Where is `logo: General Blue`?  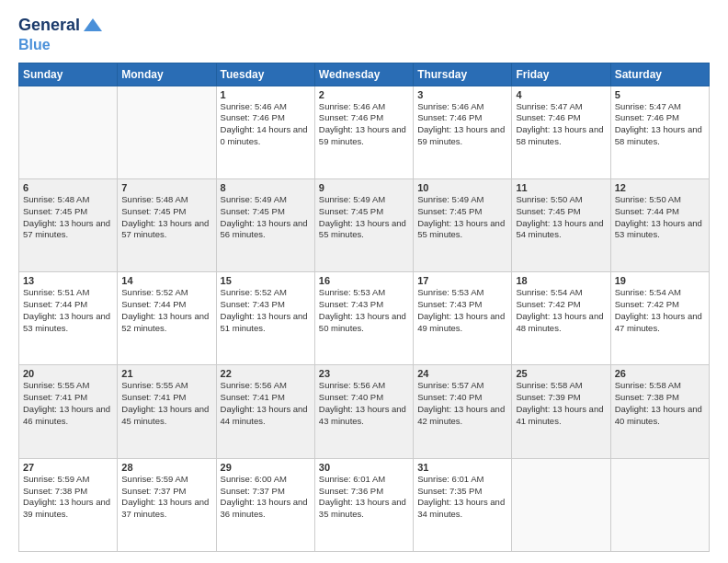 logo: General Blue is located at coordinates (61, 34).